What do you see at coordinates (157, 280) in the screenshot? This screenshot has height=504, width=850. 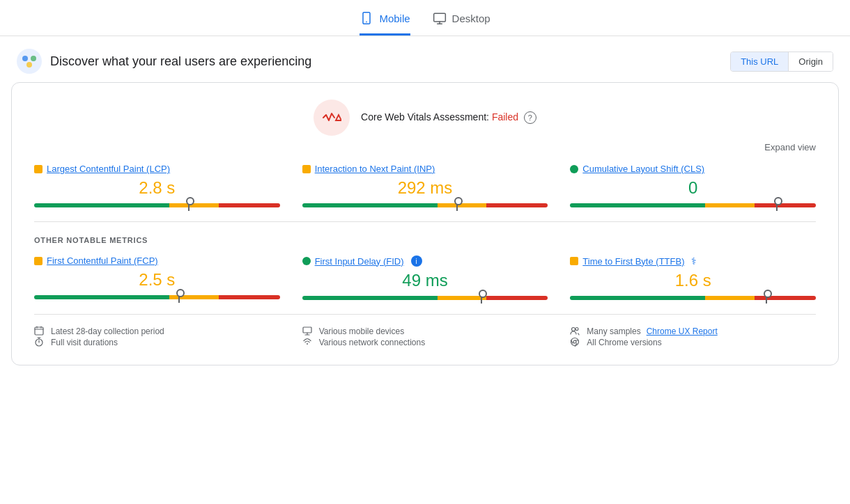 I see `metric-value-fcp: 2.5 s` at bounding box center [157, 280].